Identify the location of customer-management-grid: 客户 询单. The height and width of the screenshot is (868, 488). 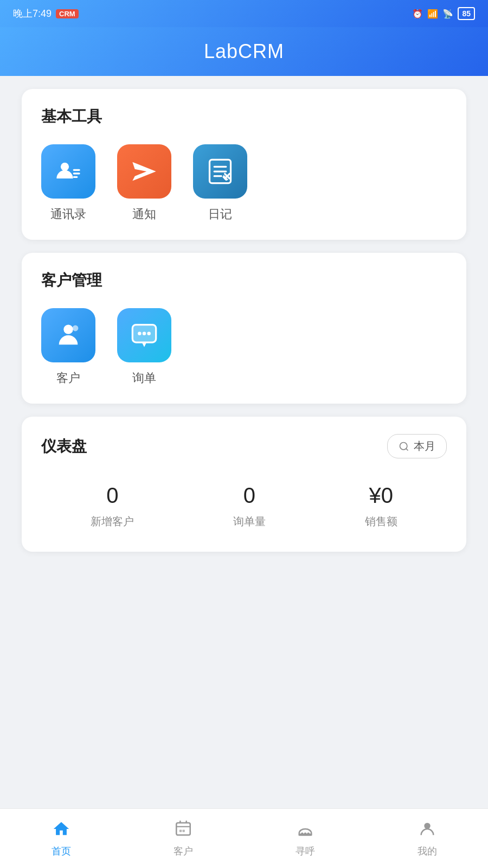
(244, 347).